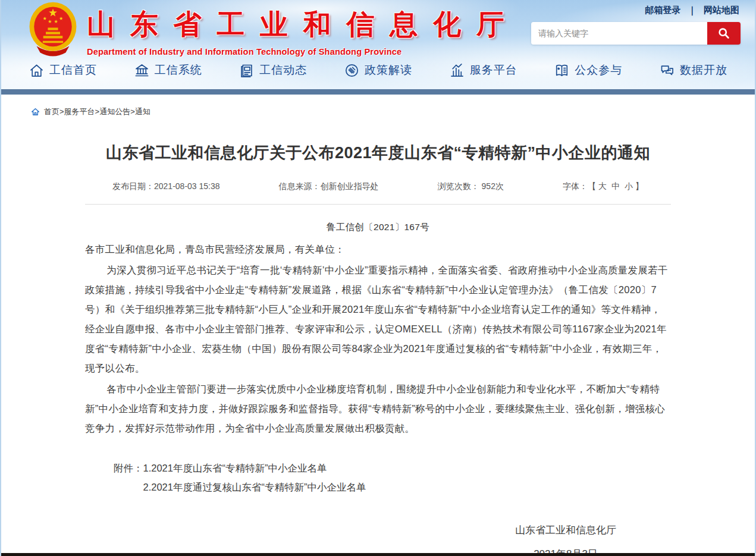 Image resolution: width=756 pixels, height=556 pixels. Describe the element at coordinates (168, 70) in the screenshot. I see `nav-item-system: 工信系统` at that location.